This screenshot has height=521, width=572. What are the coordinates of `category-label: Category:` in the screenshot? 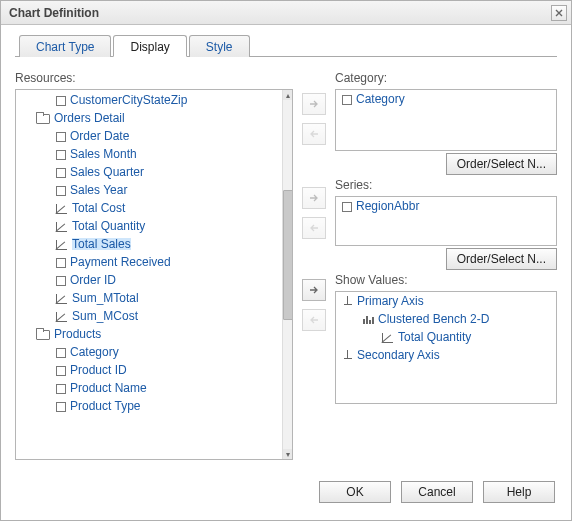 It's located at (446, 78).